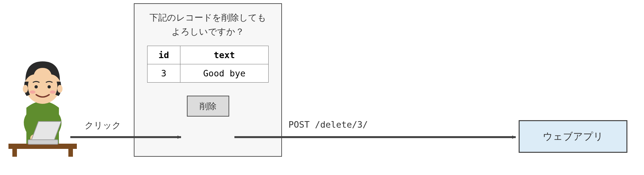 This screenshot has width=644, height=175. I want to click on user-at-laptop-icon, so click(43, 106).